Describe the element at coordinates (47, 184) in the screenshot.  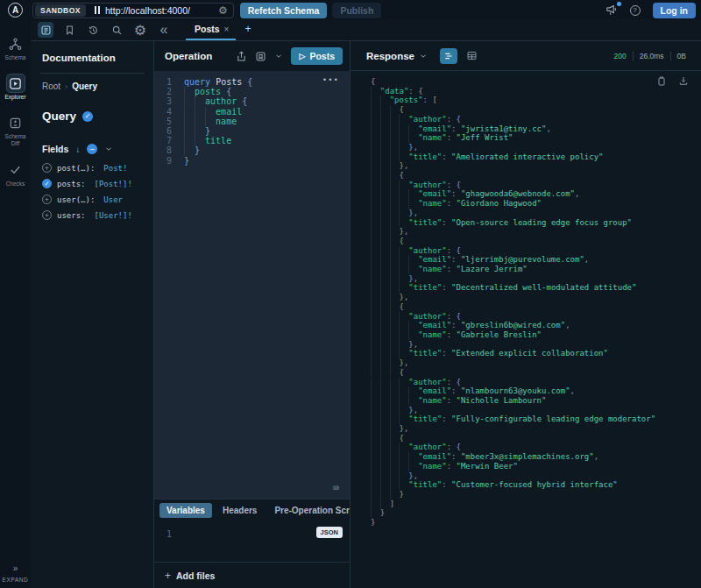
I see `field-check-icon: ✓` at that location.